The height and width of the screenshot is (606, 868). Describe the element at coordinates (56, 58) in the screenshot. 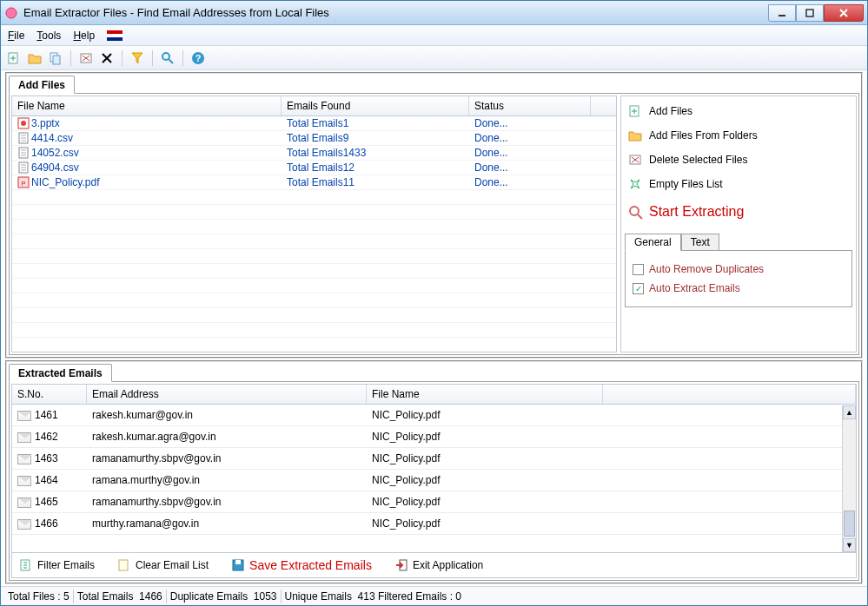

I see `copy-icon` at that location.